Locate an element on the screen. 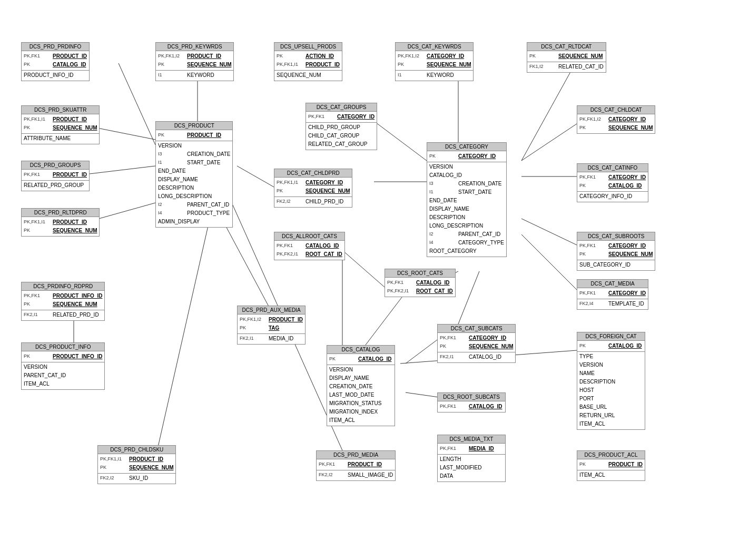 This screenshot has height=560, width=749. table-row: END_DATE is located at coordinates (467, 201).